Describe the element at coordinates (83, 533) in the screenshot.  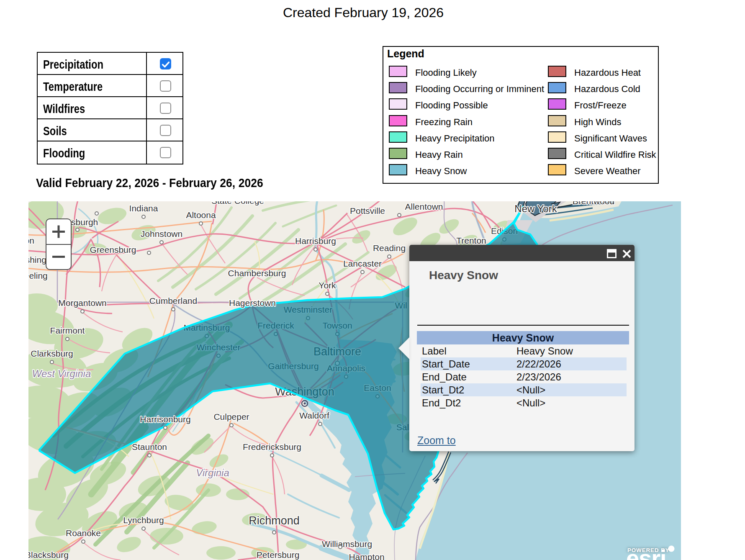
I see `svg-text: Roanoke` at that location.